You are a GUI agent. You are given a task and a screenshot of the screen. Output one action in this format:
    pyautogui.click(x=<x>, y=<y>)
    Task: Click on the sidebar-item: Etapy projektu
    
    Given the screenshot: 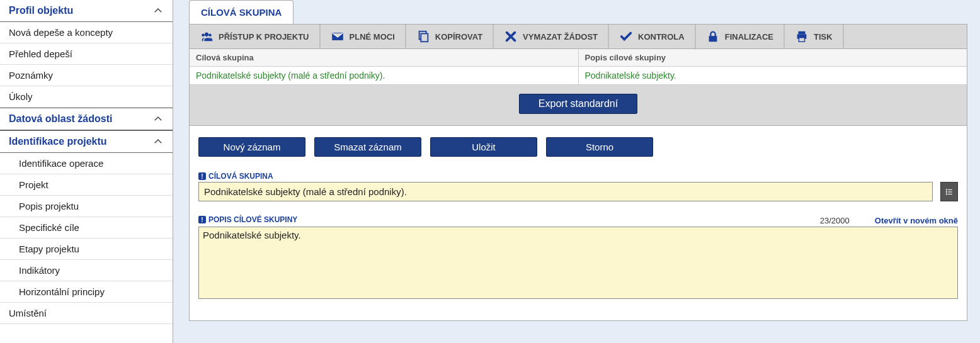 What is the action you would take?
    pyautogui.click(x=86, y=249)
    